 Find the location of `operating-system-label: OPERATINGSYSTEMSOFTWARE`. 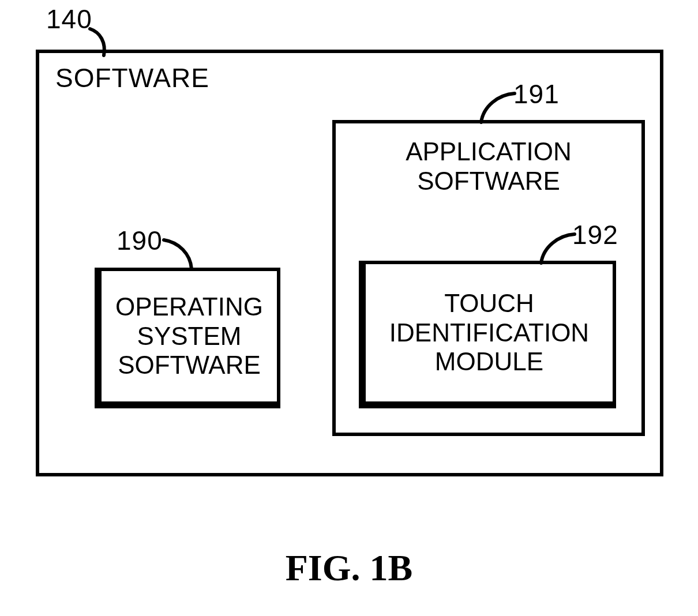

operating-system-label: OPERATINGSYSTEMSOFTWARE is located at coordinates (189, 336).